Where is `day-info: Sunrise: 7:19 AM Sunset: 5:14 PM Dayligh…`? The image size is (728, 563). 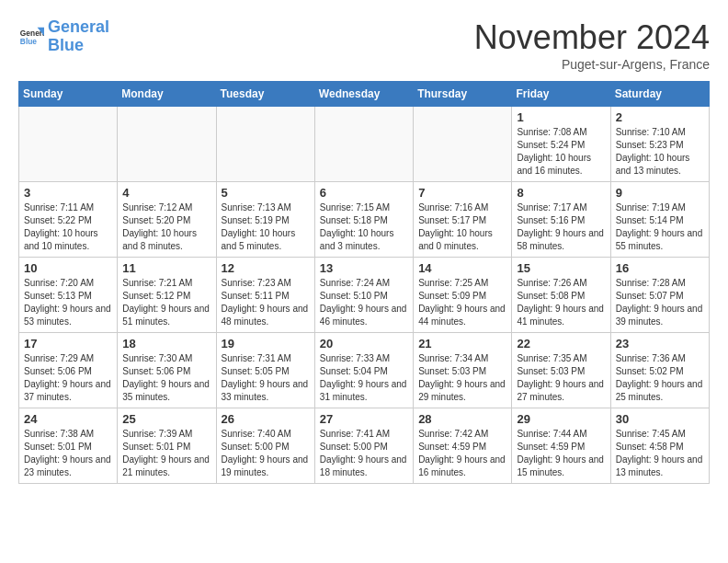
day-info: Sunrise: 7:19 AM Sunset: 5:14 PM Dayligh… is located at coordinates (660, 227).